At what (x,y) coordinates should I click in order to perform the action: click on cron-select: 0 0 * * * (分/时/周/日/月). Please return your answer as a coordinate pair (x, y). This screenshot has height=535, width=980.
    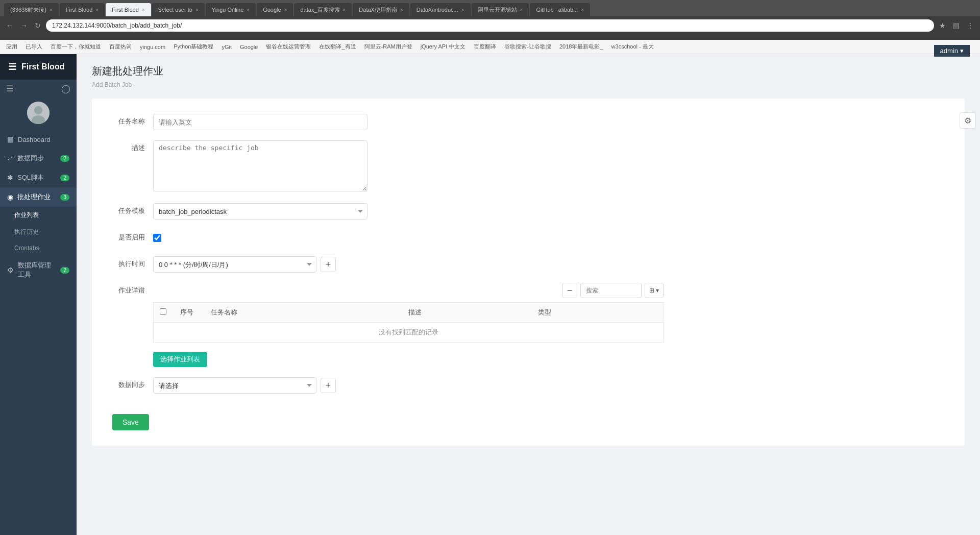
    Looking at the image, I should click on (235, 264).